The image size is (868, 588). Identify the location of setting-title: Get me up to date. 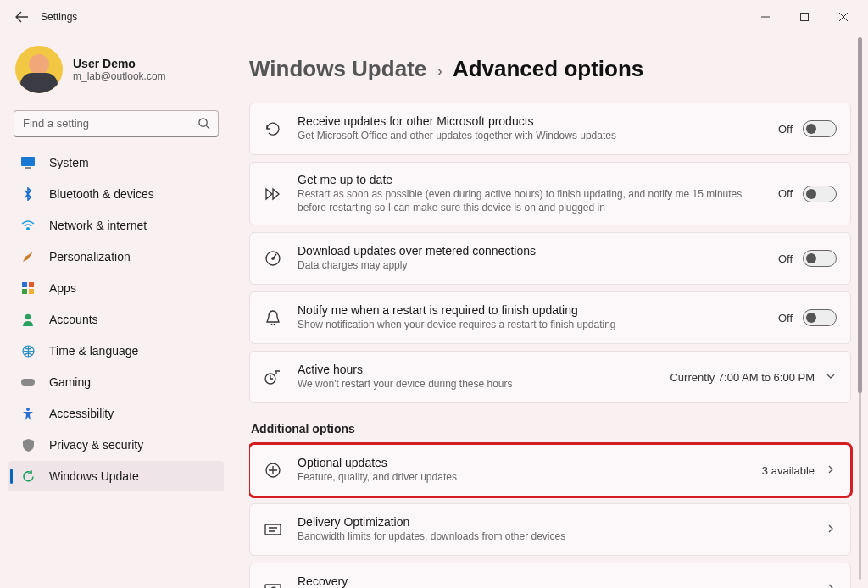
(531, 180).